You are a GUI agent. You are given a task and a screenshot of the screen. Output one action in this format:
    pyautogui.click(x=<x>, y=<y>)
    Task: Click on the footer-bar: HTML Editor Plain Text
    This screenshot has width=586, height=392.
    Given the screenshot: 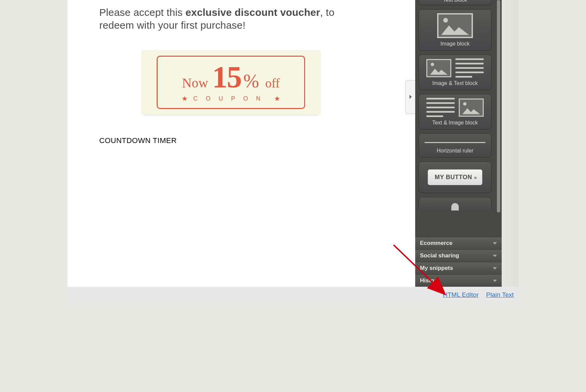 What is the action you would take?
    pyautogui.click(x=293, y=295)
    